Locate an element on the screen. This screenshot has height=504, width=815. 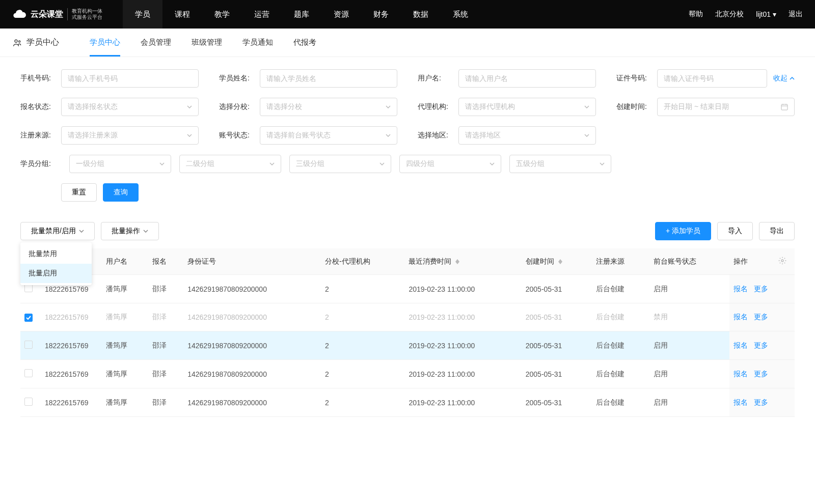
search-button: 查询 is located at coordinates (121, 192).